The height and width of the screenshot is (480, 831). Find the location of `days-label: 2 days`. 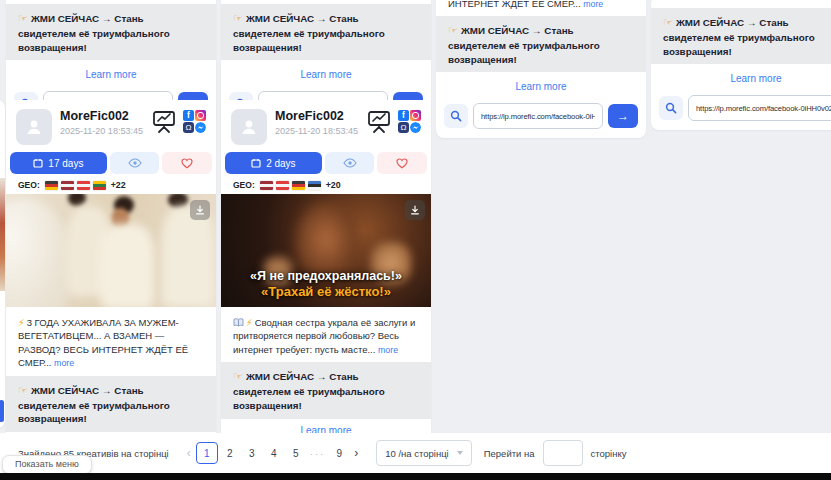

days-label: 2 days is located at coordinates (280, 164).